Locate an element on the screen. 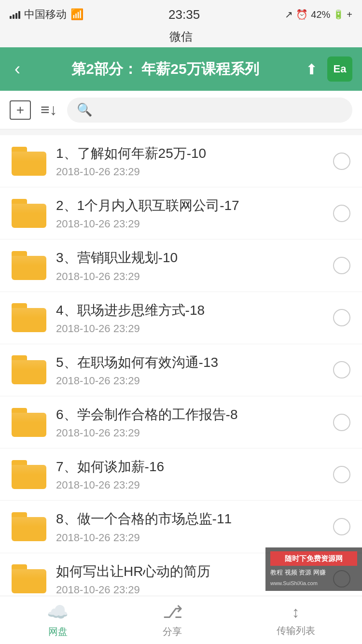 Image resolution: width=362 pixels, height=644 pixels. bottom-bar: ☁️ 网盘 ⎇ 分享 ↕ 传输列表 is located at coordinates (181, 620).